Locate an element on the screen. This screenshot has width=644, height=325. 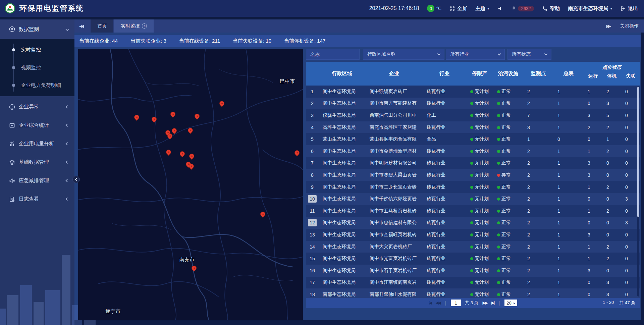
sidebar-item-label: 基础数据管理 is located at coordinates (34, 162).